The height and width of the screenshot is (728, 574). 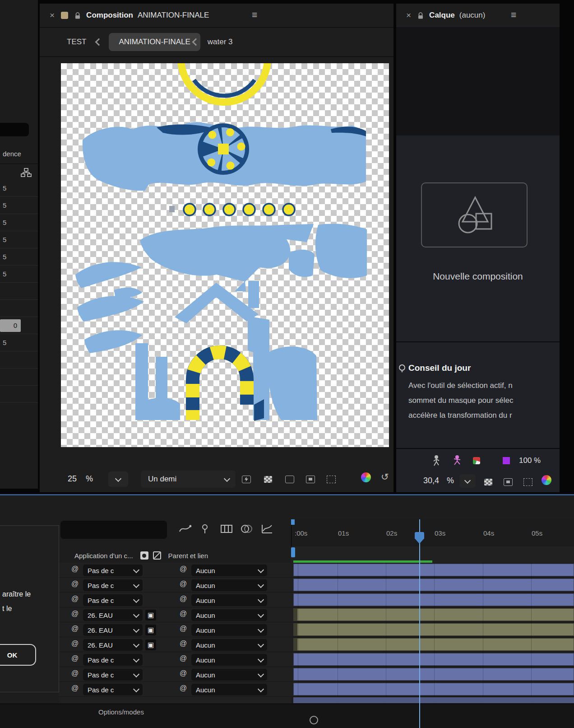 What do you see at coordinates (154, 42) in the screenshot?
I see `breadcrumb-item-active: ANIMATION-FINALE` at bounding box center [154, 42].